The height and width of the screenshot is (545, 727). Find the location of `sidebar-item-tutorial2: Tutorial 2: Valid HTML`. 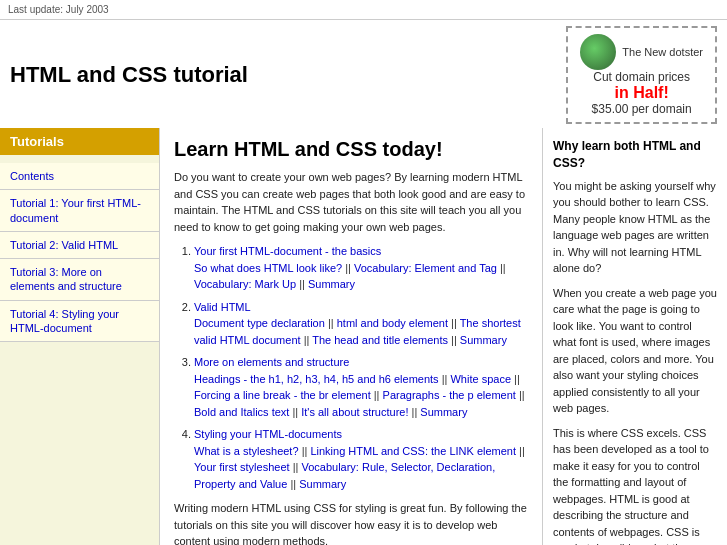

sidebar-item-tutorial2: Tutorial 2: Valid HTML is located at coordinates (80, 246).